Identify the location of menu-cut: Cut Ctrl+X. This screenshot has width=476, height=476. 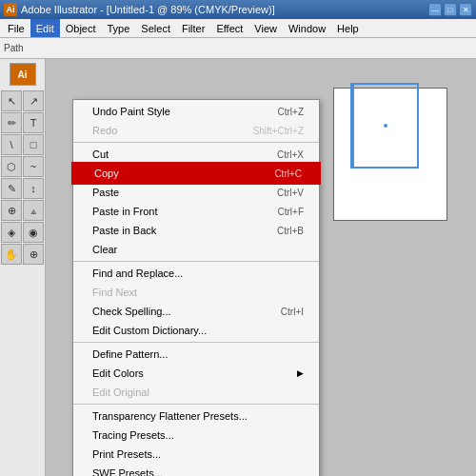
(196, 154).